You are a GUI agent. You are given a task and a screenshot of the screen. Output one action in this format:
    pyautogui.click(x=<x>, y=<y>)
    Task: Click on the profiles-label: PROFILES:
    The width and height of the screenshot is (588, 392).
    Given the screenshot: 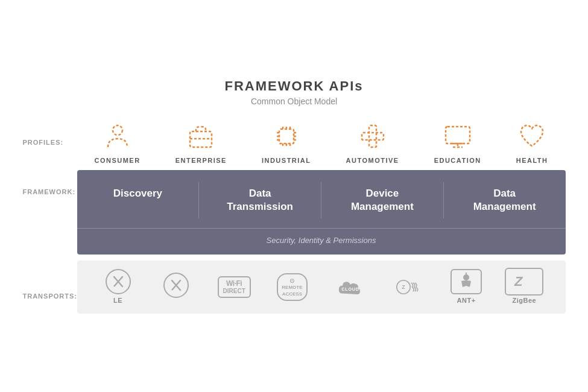 What is the action you would take?
    pyautogui.click(x=50, y=133)
    